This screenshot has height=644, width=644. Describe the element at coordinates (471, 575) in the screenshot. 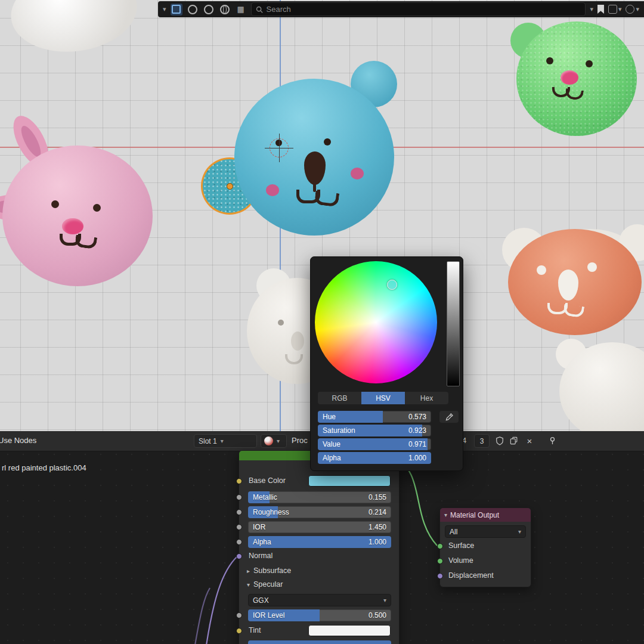

I see `displacement-label: Displacement` at that location.